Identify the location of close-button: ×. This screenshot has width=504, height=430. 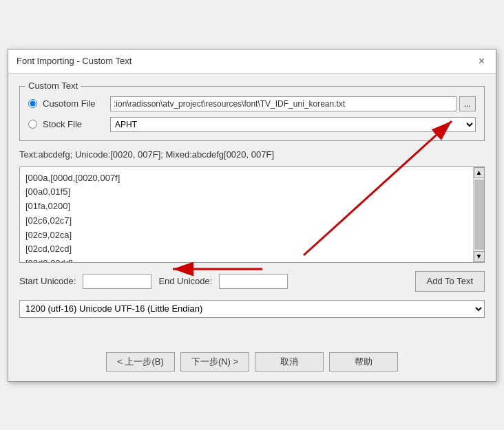
(482, 61).